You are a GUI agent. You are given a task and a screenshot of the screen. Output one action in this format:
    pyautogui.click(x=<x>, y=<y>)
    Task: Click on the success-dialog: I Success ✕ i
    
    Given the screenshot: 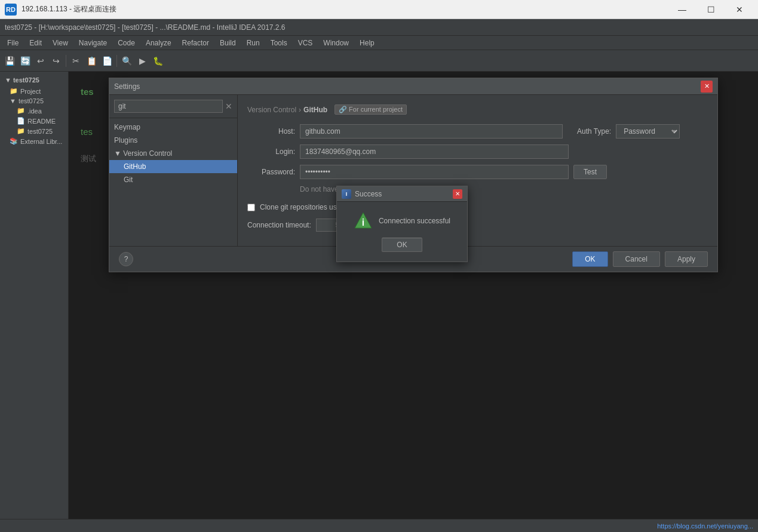 What is the action you would take?
    pyautogui.click(x=402, y=216)
    